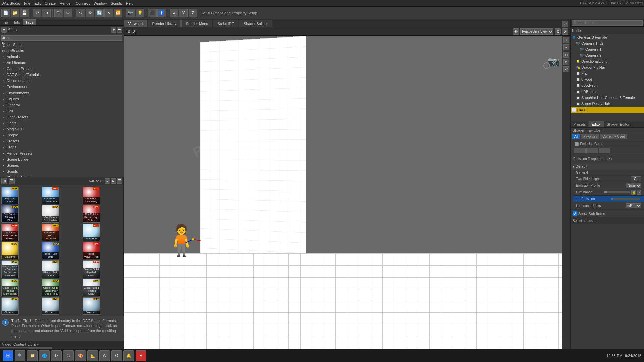  Describe the element at coordinates (578, 199) in the screenshot. I see `emission-dot` at that location.